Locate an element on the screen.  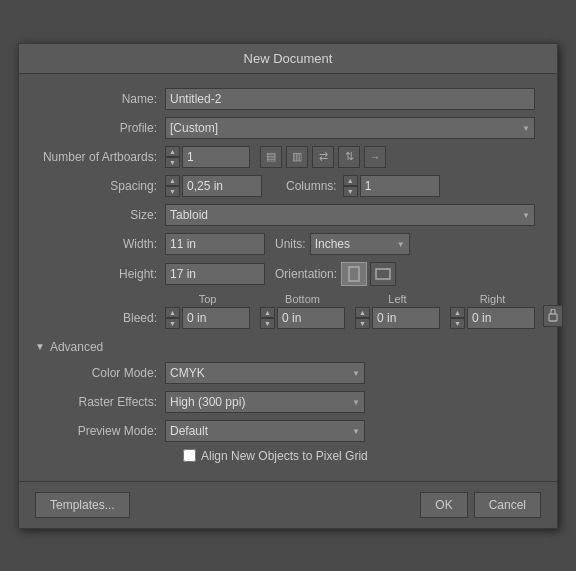
cancel-button: Cancel is located at coordinates (508, 505).